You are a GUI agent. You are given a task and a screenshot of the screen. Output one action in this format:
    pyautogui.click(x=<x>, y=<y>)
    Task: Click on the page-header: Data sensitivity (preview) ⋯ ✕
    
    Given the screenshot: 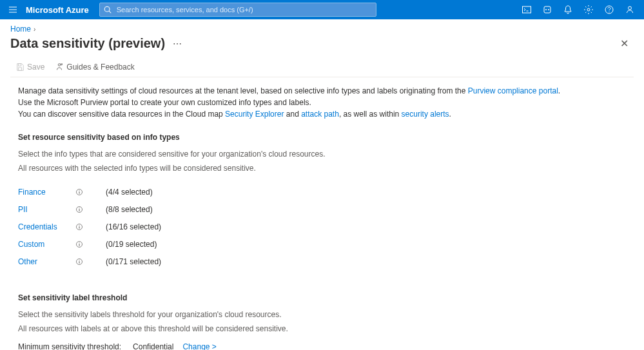 What is the action you would take?
    pyautogui.click(x=322, y=48)
    